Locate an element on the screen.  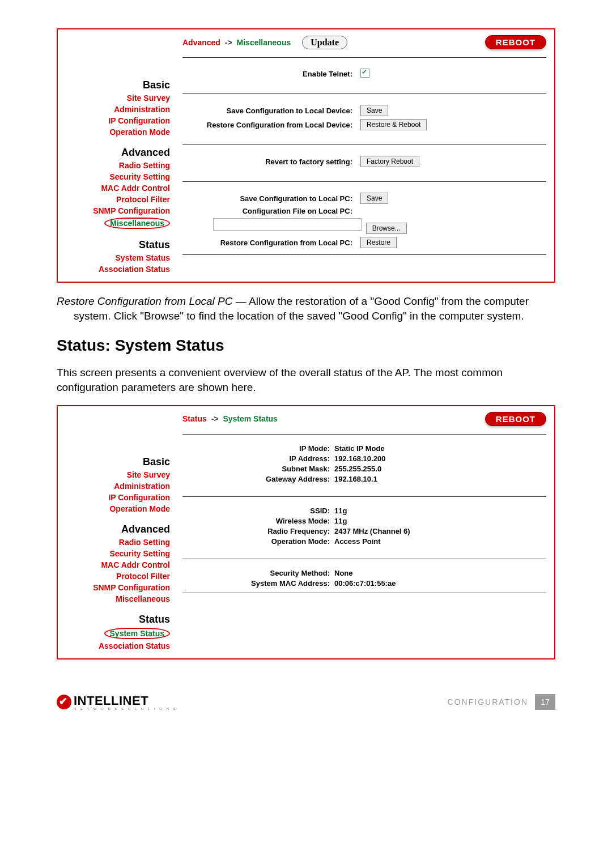
system-mac-label: System MAC Address: is located at coordinates (258, 584).